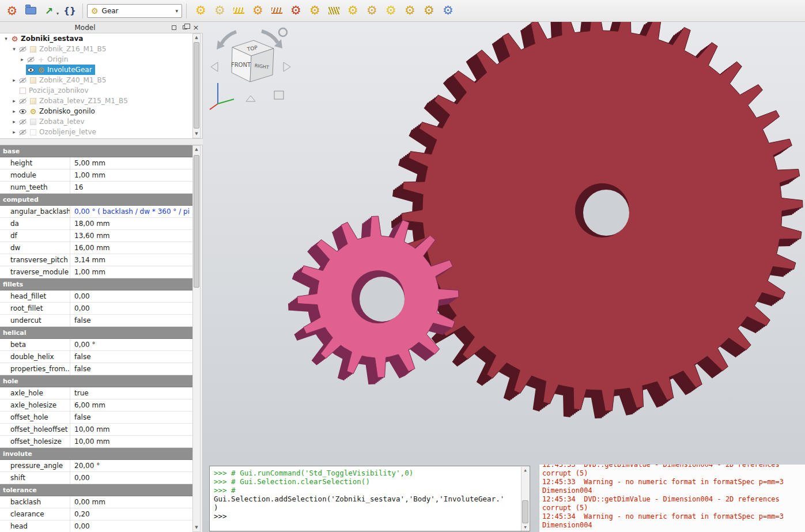 The height and width of the screenshot is (532, 805). Describe the element at coordinates (96, 122) in the screenshot. I see `tree-item-zobata_letev: ▸Zobata_letev` at that location.